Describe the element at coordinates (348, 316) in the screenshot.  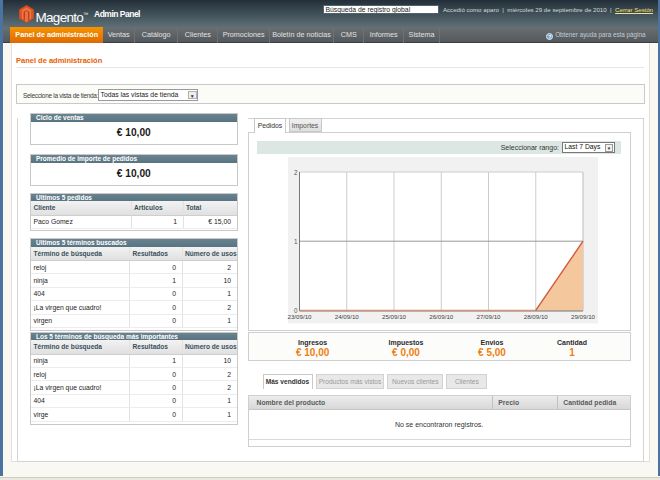
I see `svg-text: 24/09/10` at that location.